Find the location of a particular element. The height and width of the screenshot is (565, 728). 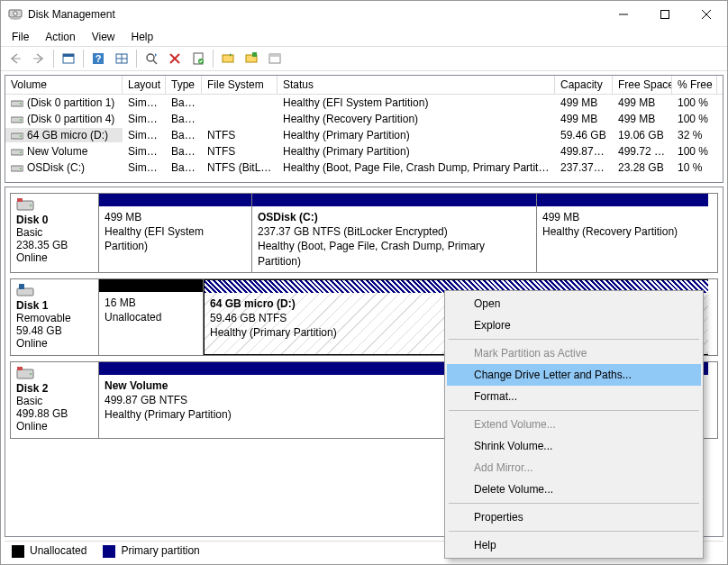

partition: 499 MBHealthy (EFI System Partition) is located at coordinates (176, 232).